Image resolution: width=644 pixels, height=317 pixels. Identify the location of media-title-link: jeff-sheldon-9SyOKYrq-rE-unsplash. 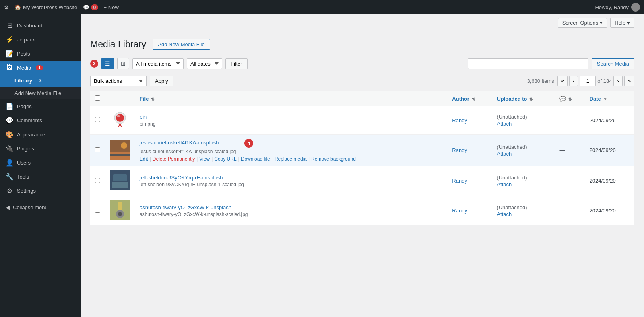
(181, 178).